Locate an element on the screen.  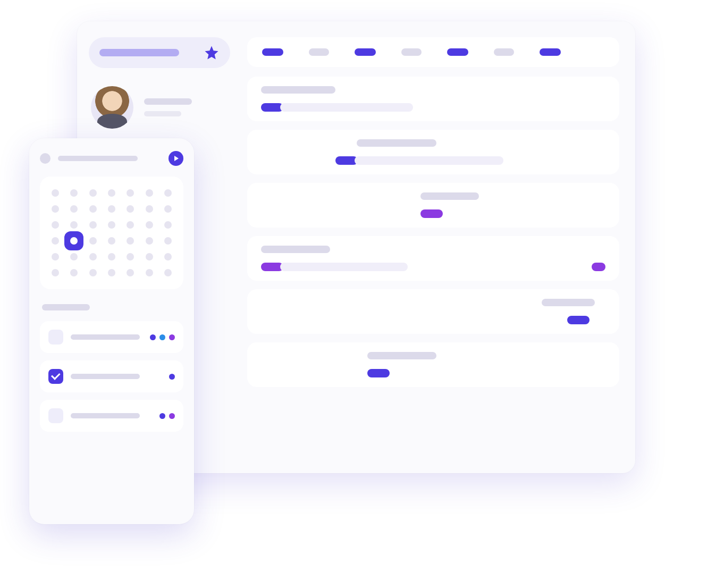
star-icon is located at coordinates (212, 53).